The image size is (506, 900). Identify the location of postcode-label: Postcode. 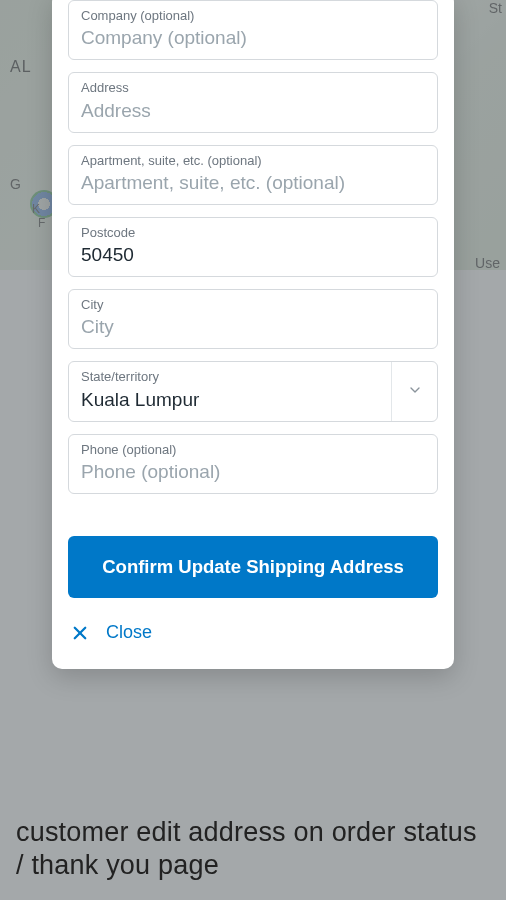
(253, 233).